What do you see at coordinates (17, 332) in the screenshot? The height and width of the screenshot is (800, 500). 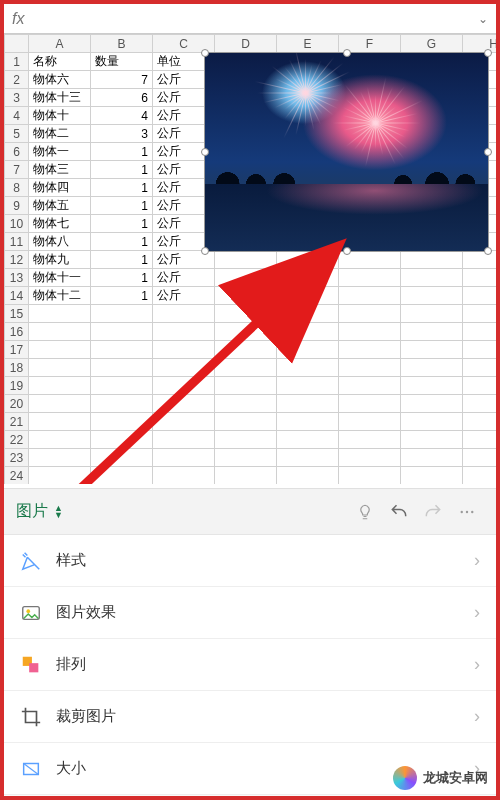 I see `row-header: 16` at bounding box center [17, 332].